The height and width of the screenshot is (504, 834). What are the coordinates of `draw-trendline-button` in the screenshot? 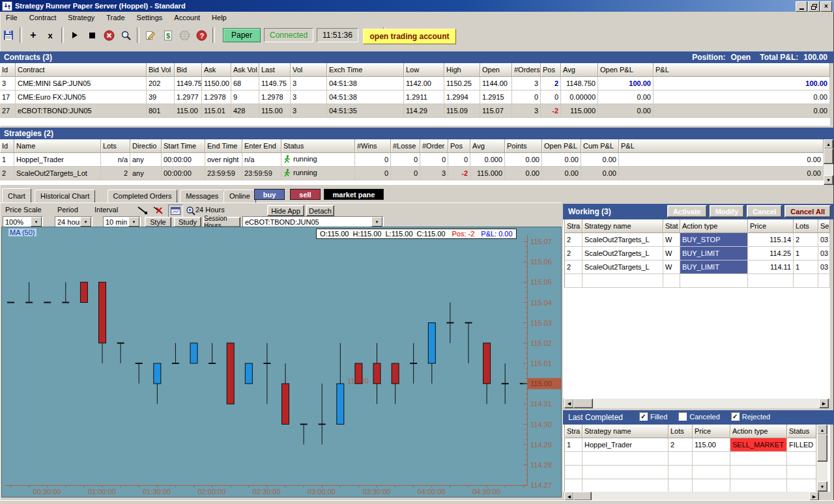 It's located at (142, 210).